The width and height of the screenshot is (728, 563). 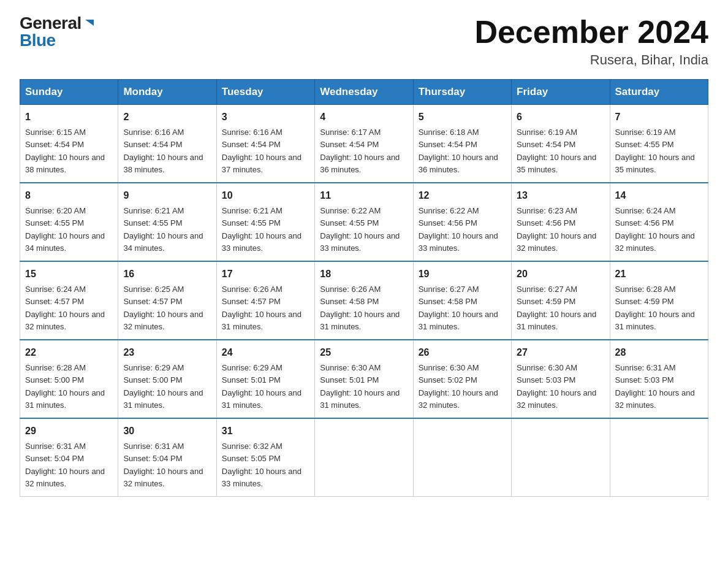 I want to click on day-info: Sunrise: 6:30 AMSunset: 5:01 PMDaylight:…, so click(x=360, y=386).